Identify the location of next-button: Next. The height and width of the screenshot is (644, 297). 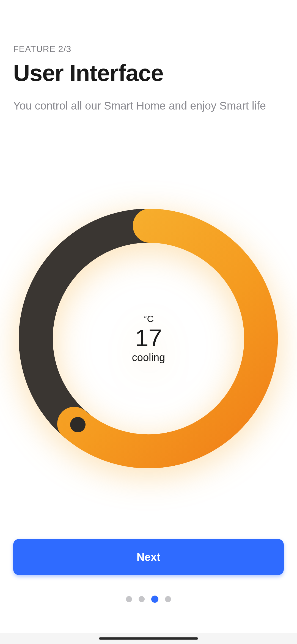
(148, 557).